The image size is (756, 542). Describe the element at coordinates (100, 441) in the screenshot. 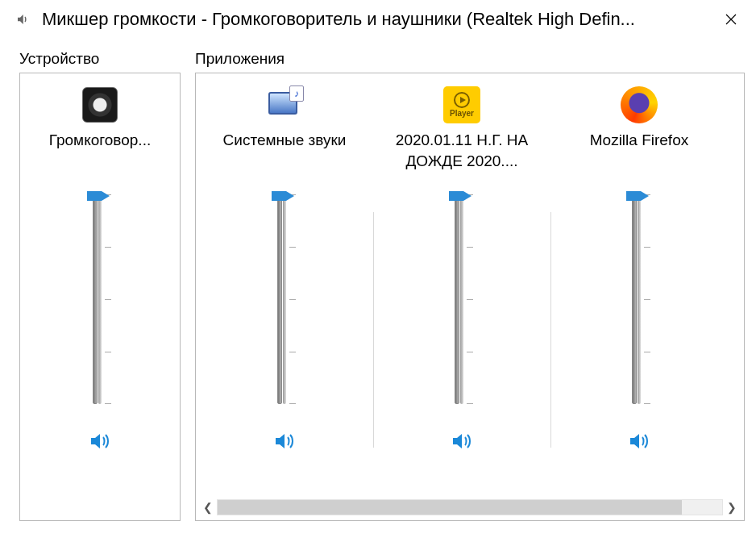

I see `mute-button-device` at that location.